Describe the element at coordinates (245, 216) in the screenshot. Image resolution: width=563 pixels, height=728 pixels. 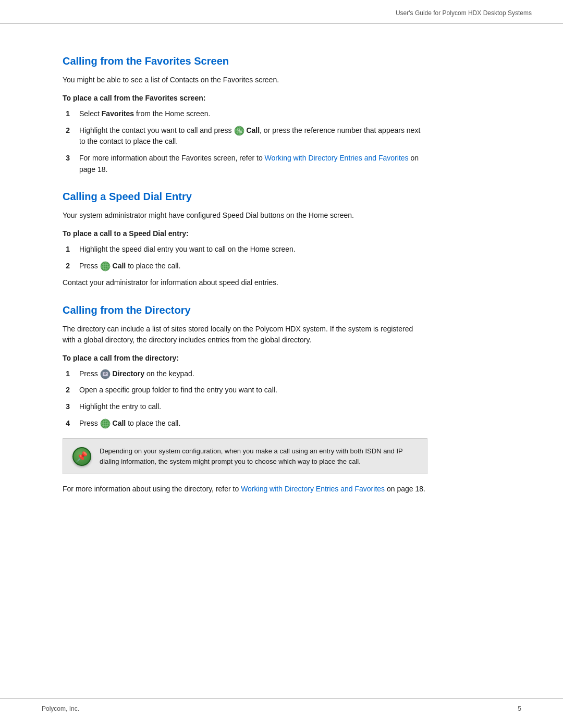
I see `section-speed-dial-intro: Your system administrator might have con…` at that location.